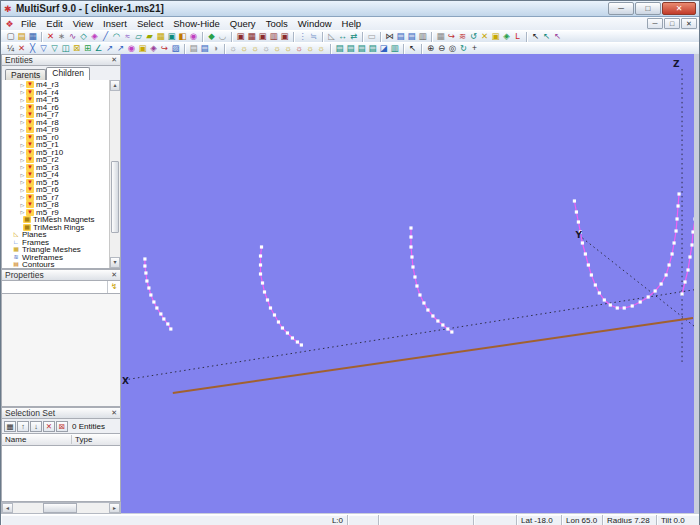 The height and width of the screenshot is (525, 700). I want to click on contrast-icon: ◑, so click(216, 48).